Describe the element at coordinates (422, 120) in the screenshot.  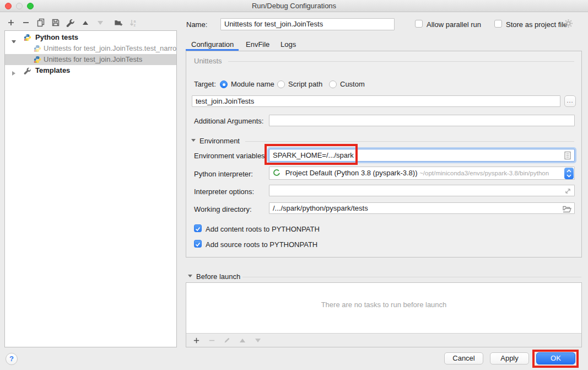
I see `additional-arguments-input` at that location.